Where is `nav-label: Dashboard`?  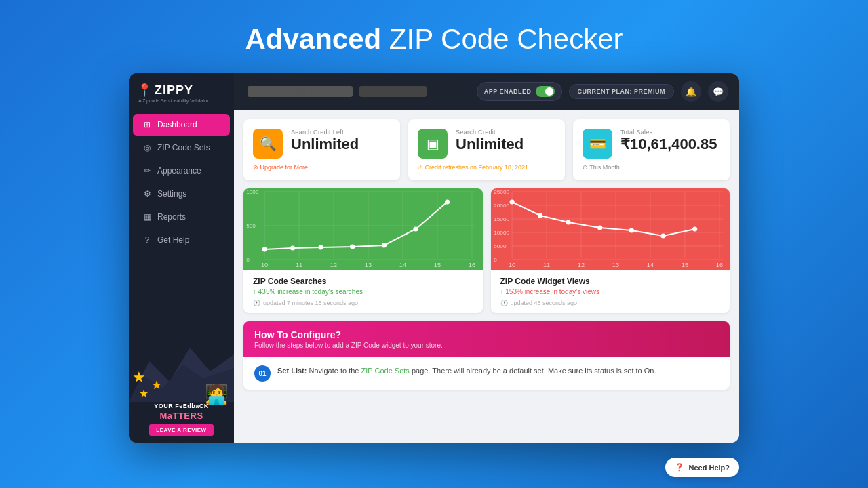 nav-label: Dashboard is located at coordinates (178, 125).